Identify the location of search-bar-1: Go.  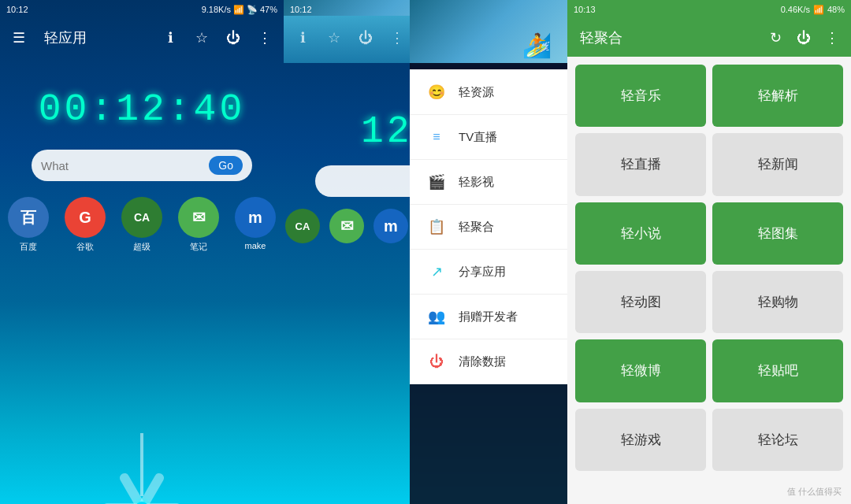
(142, 165).